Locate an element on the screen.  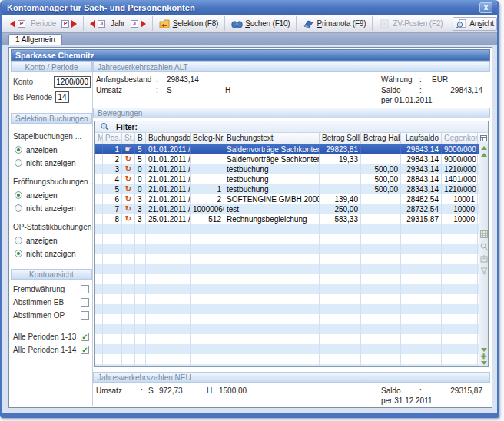
radio-opstat-nicht-anzeigen: nicht anzeigen is located at coordinates (52, 254).